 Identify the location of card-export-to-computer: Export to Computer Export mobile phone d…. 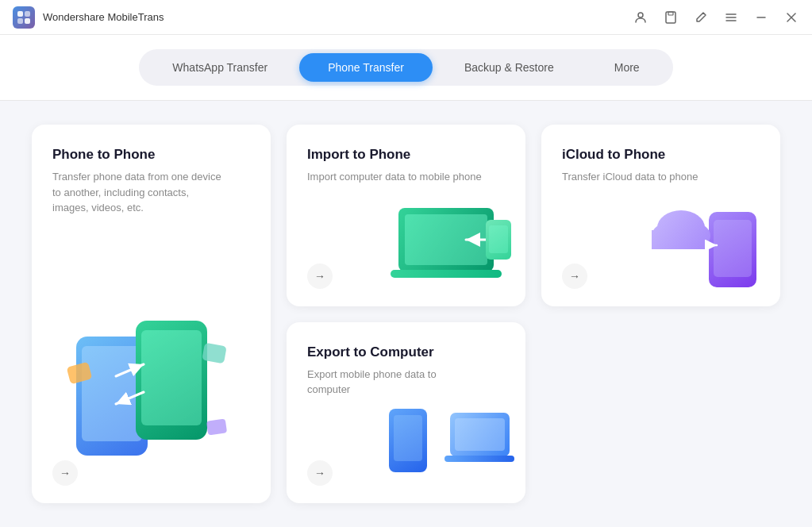
(406, 413).